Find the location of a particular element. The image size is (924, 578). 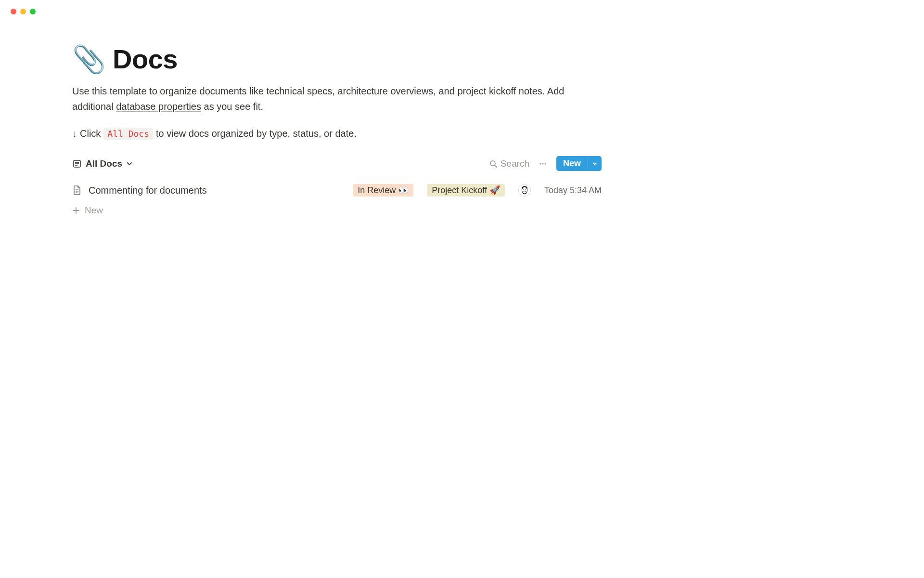

view-name: All Docs is located at coordinates (104, 164).